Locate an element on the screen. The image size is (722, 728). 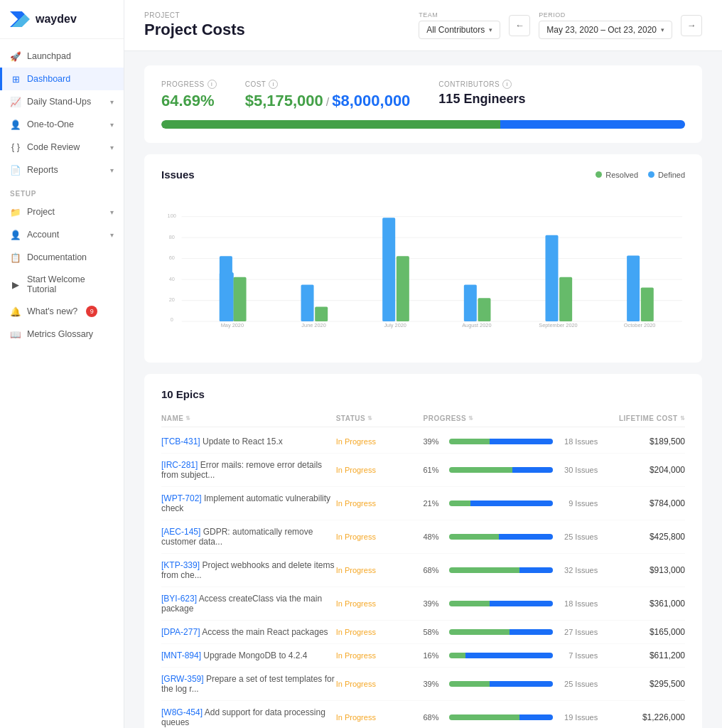
team-label: TEAM is located at coordinates (459, 15).